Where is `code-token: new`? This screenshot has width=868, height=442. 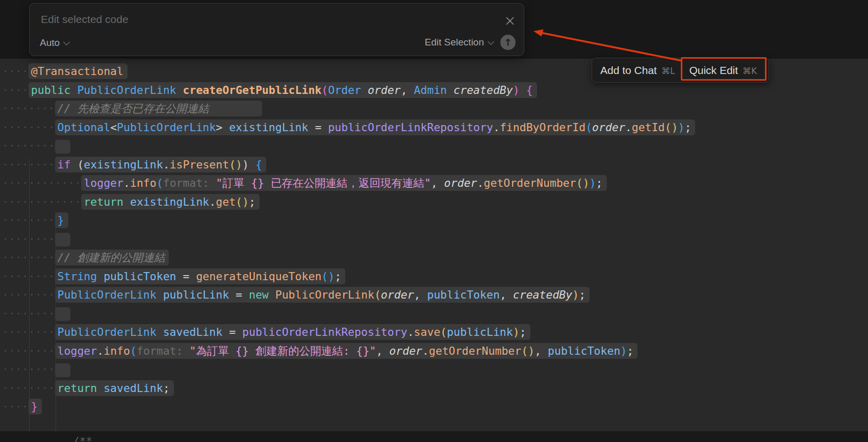 code-token: new is located at coordinates (262, 295).